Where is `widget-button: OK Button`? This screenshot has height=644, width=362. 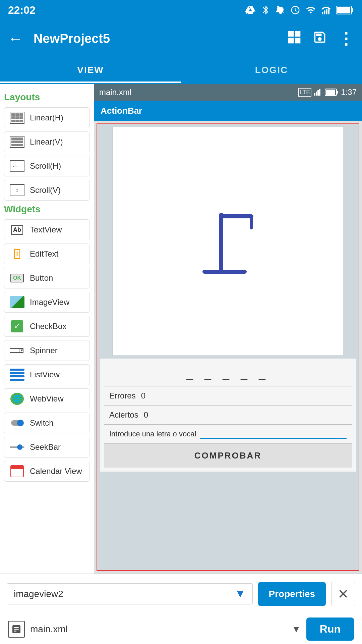
widget-button: OK Button is located at coordinates (47, 278).